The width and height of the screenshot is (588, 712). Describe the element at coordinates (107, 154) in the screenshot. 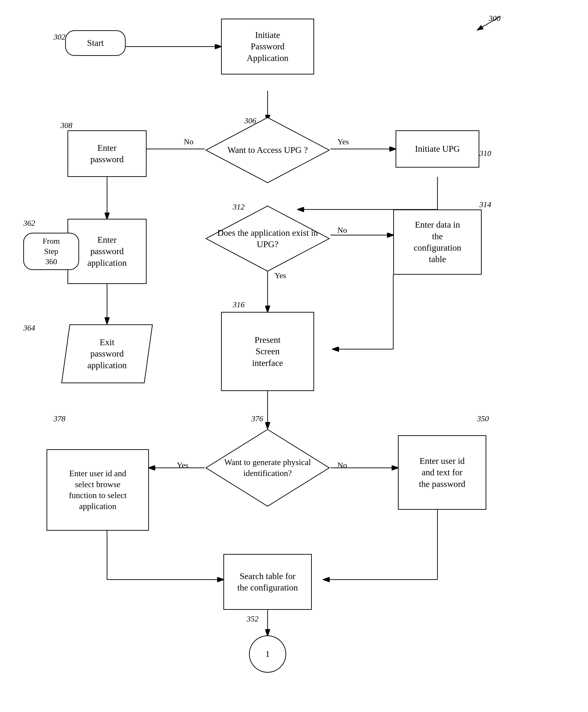

I see `enter-password-shape: Enter password` at that location.